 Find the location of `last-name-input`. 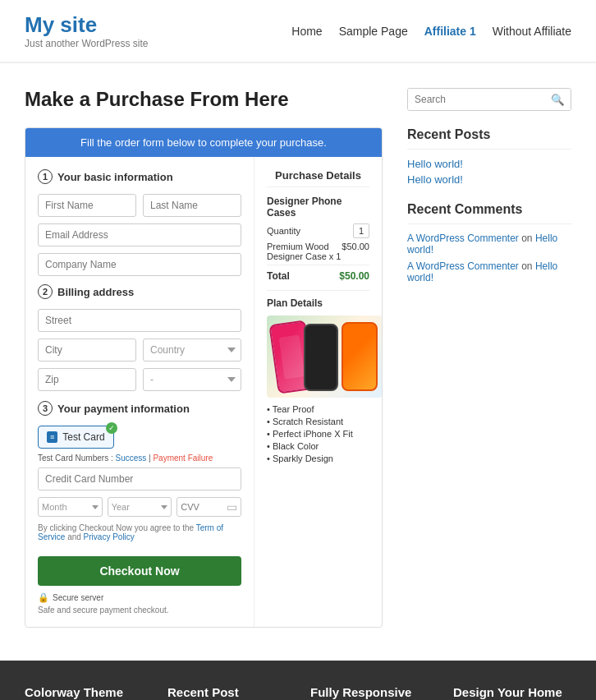

last-name-input is located at coordinates (192, 205).